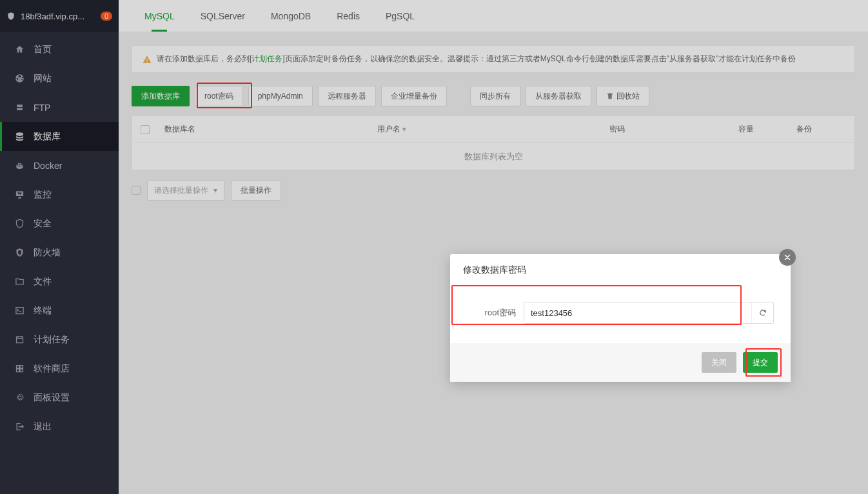 The height and width of the screenshot is (494, 868). I want to click on password-label: root密码, so click(491, 313).